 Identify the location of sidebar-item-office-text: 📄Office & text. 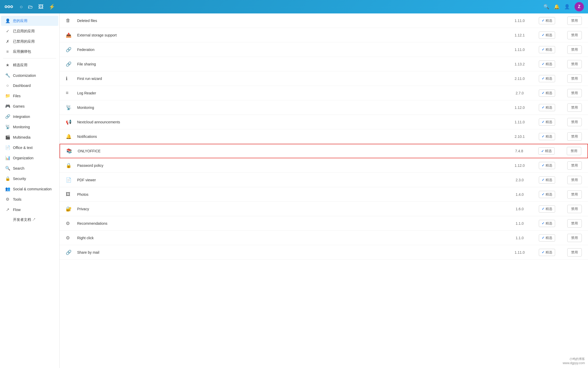
(30, 147).